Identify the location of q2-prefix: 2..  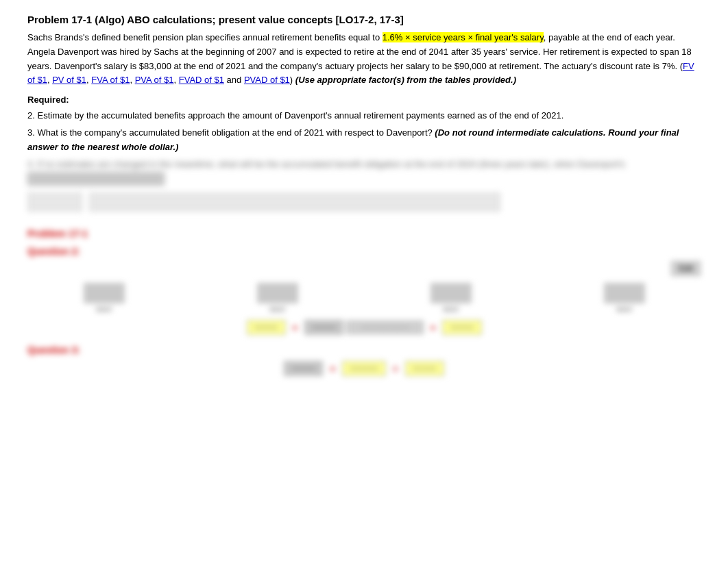
(32, 115).